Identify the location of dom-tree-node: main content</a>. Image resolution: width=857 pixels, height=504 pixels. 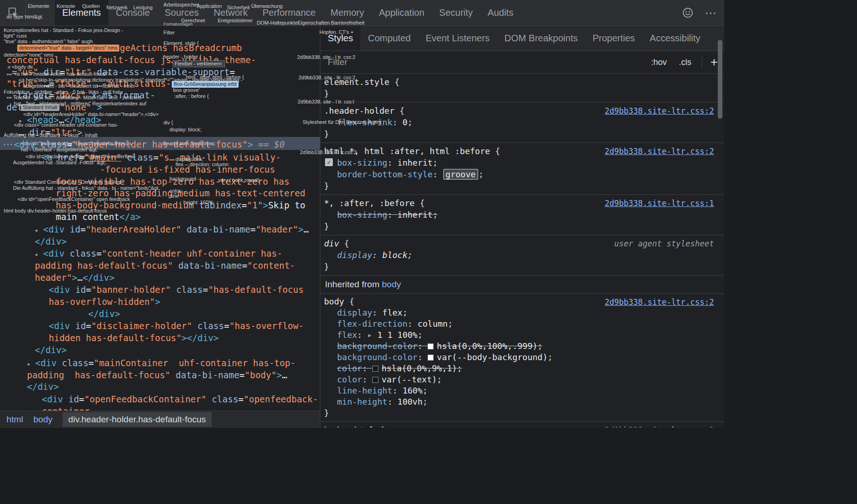
(98, 217).